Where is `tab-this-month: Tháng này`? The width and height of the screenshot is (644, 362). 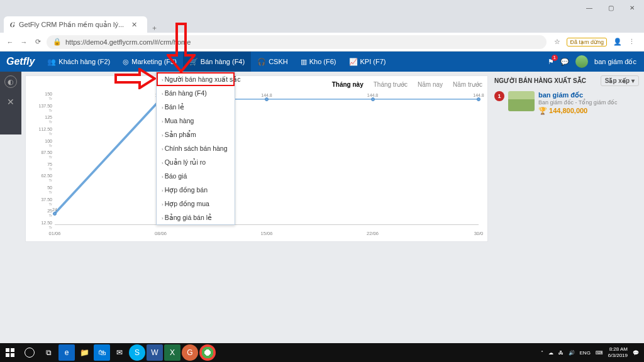 tab-this-month: Tháng này is located at coordinates (348, 84).